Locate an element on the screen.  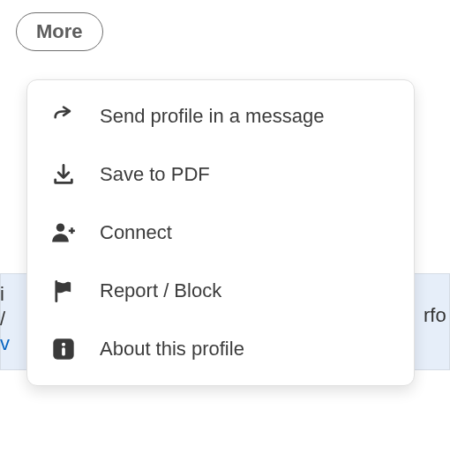
menu-item-label: Report / Block is located at coordinates (161, 291).